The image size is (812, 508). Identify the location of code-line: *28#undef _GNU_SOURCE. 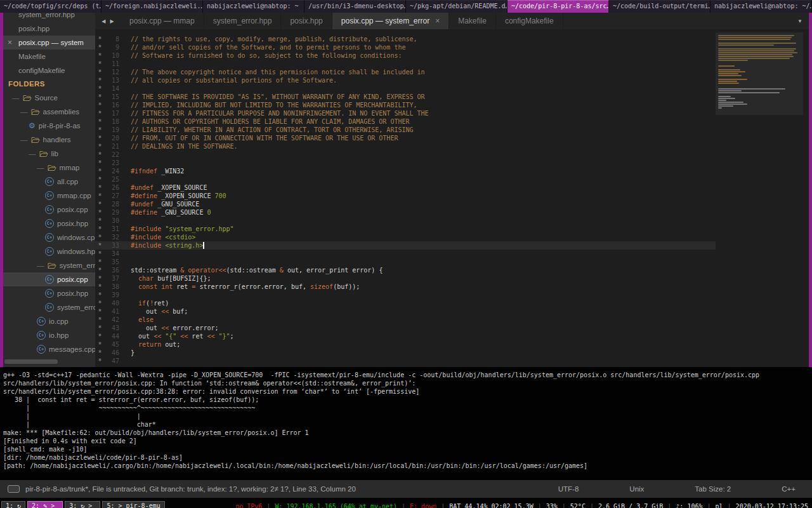
(405, 204).